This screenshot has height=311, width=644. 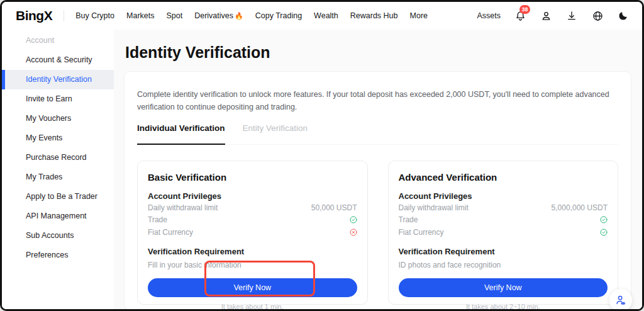 What do you see at coordinates (553, 16) in the screenshot?
I see `navbar-right: Assets 38` at bounding box center [553, 16].